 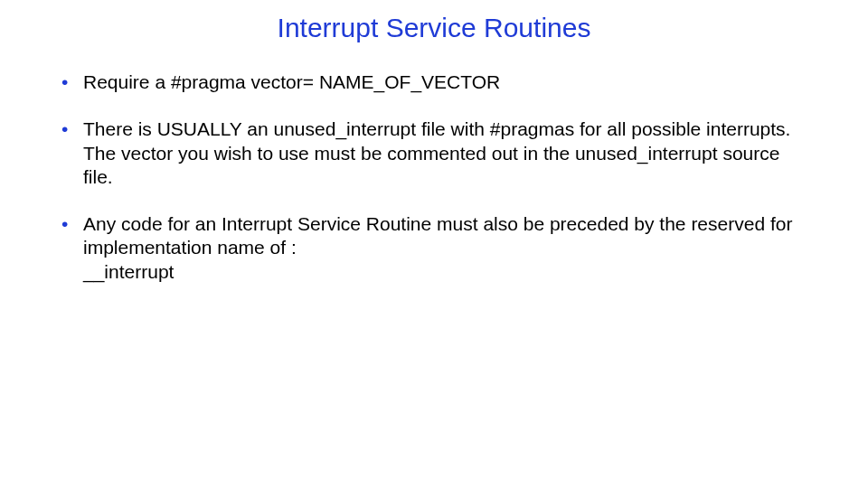 What do you see at coordinates (434, 154) in the screenshot?
I see `bullet-item-2: There is USUALLY an unused_interrupt fil…` at bounding box center [434, 154].